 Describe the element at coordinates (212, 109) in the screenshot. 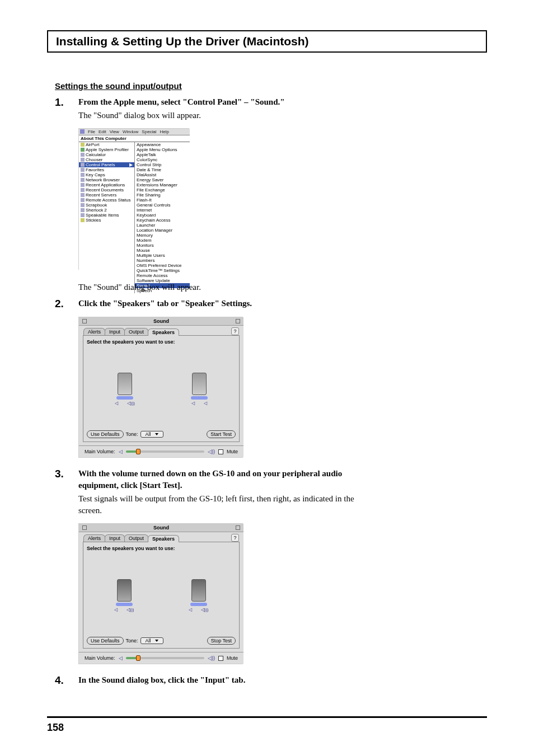

I see `step-1: 1. From the Apple menu, select "Control …` at that location.